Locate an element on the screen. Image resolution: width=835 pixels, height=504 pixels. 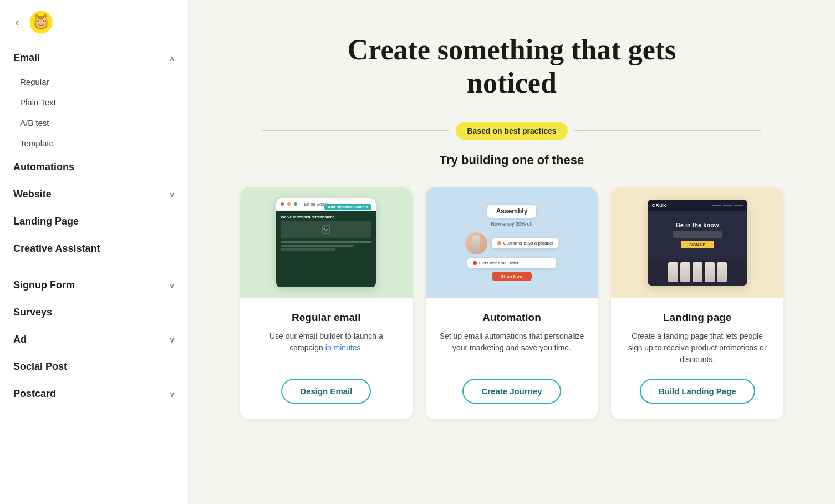
sidebar-item-surveys: Surveys is located at coordinates (94, 313).